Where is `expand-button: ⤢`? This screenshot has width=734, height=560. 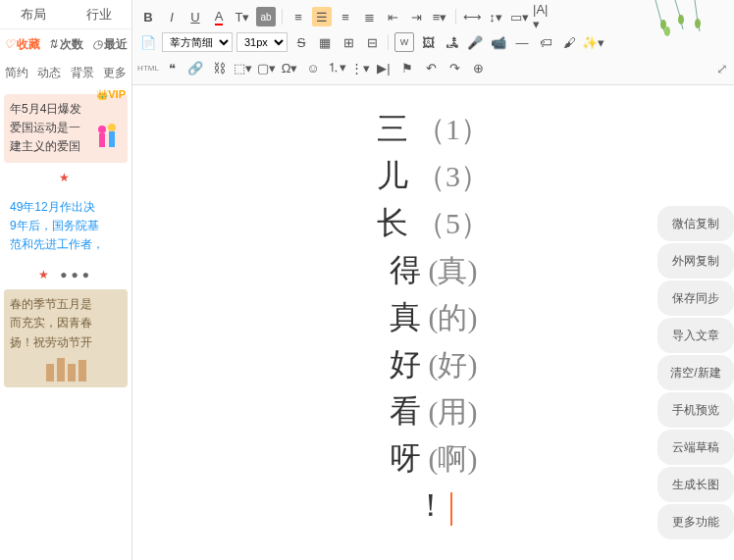 expand-button: ⤢ is located at coordinates (722, 69).